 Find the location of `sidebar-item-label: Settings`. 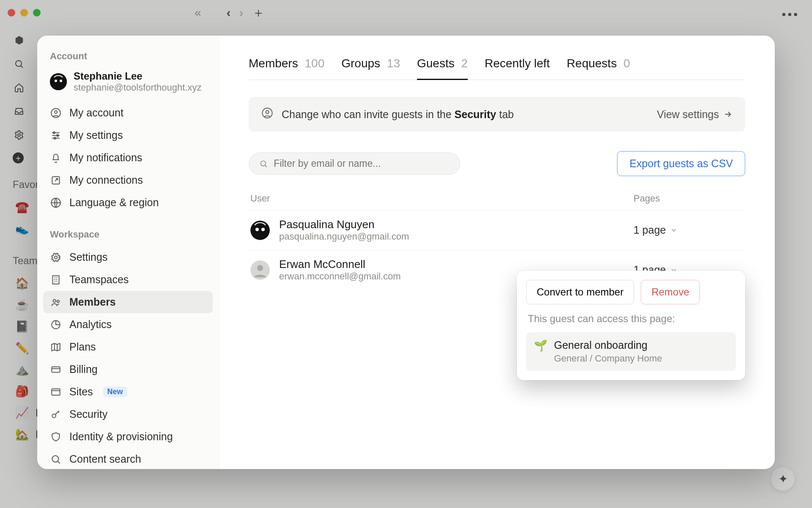

sidebar-item-label: Settings is located at coordinates (88, 257).